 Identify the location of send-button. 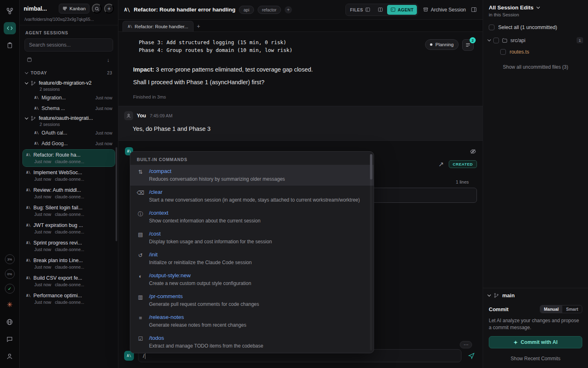
(471, 356).